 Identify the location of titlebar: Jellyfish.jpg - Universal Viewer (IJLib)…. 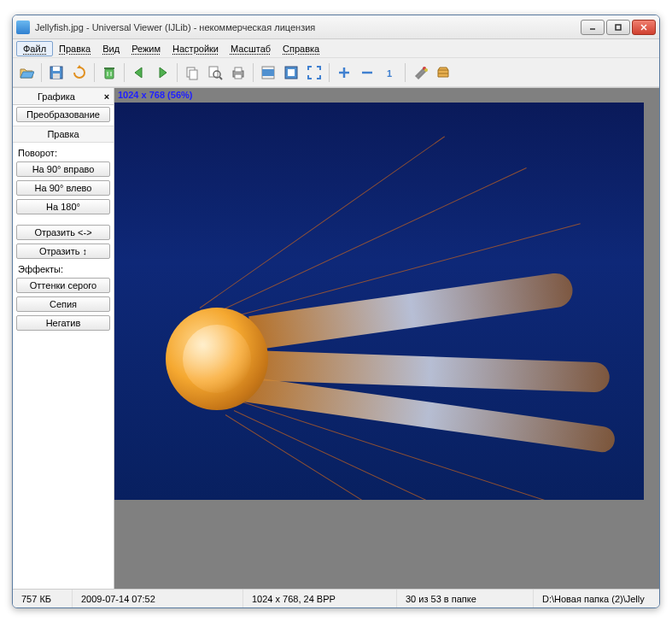
(336, 27).